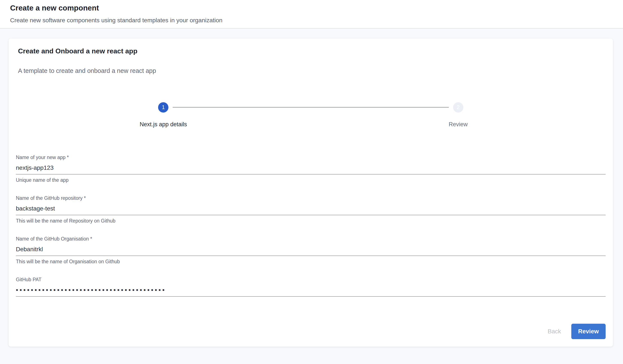 The width and height of the screenshot is (623, 364). Describe the element at coordinates (311, 198) in the screenshot. I see `repo-name-label: Name of the GitHub repository *` at that location.